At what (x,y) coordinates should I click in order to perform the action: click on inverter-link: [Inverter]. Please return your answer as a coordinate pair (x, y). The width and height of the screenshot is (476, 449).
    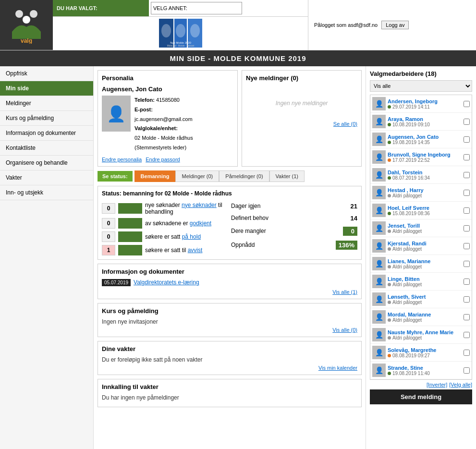
    Looking at the image, I should click on (437, 385).